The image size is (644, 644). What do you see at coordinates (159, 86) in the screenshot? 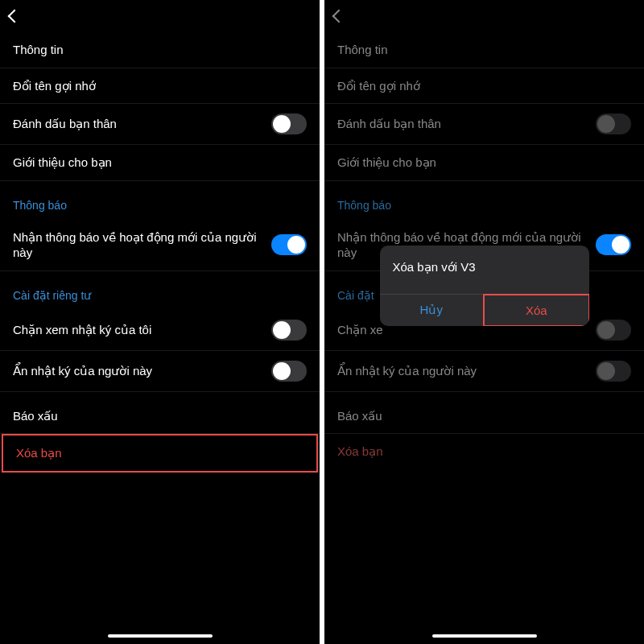
I see `row-label: Đổi tên gợi nhớ` at bounding box center [159, 86].